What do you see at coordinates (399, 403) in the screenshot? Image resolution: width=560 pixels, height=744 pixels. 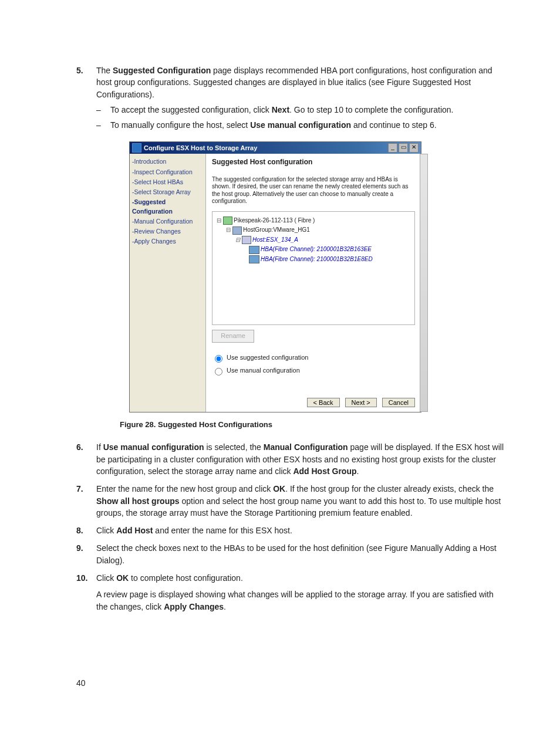 I see `cancel-button: Cancel` at bounding box center [399, 403].